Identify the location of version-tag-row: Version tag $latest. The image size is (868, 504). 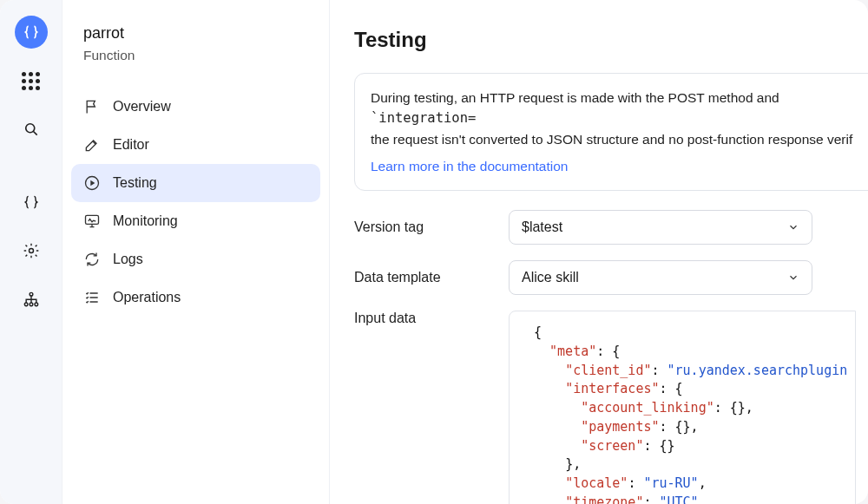
(611, 227).